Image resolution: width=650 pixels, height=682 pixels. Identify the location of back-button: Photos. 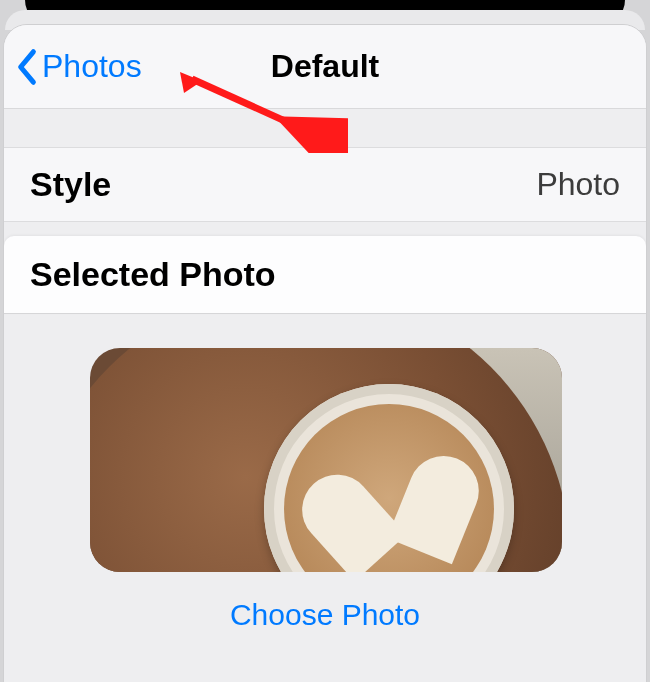
(73, 67).